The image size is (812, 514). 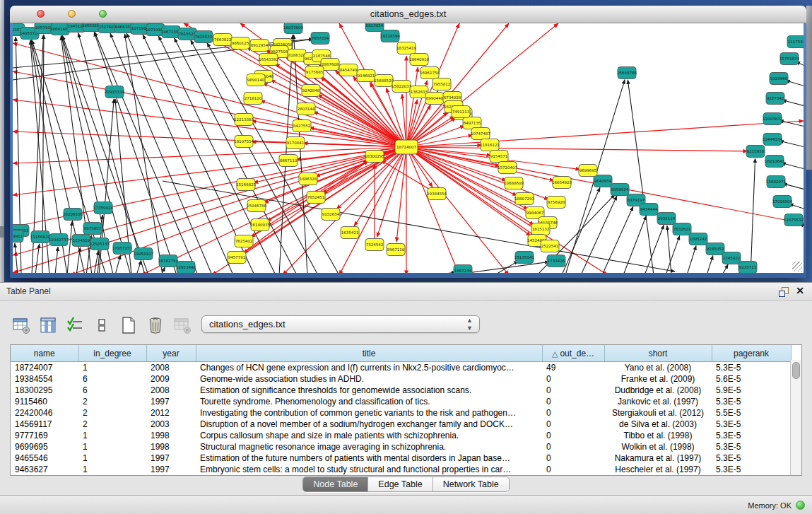 I want to click on graph-node: 1733426, so click(x=556, y=262).